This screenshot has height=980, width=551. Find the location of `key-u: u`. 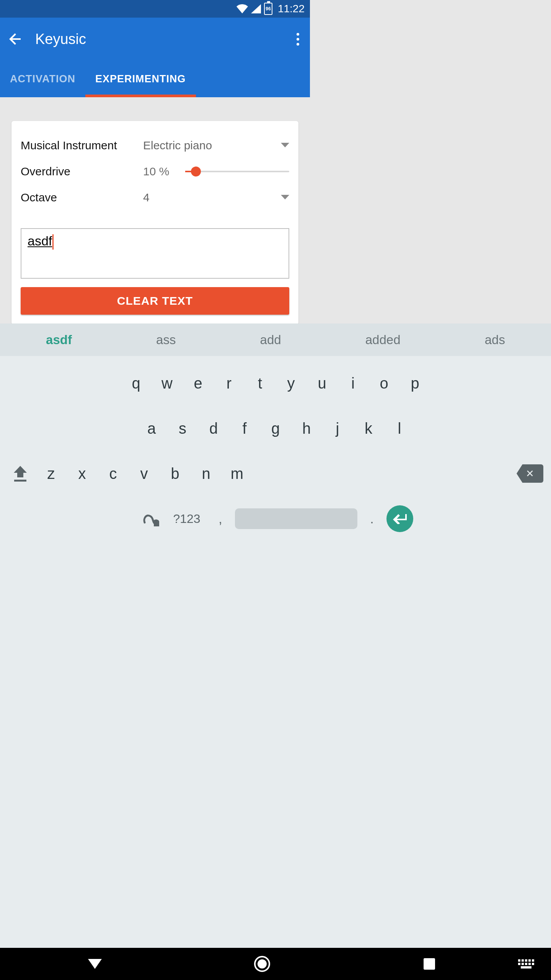

key-u: u is located at coordinates (308, 383).